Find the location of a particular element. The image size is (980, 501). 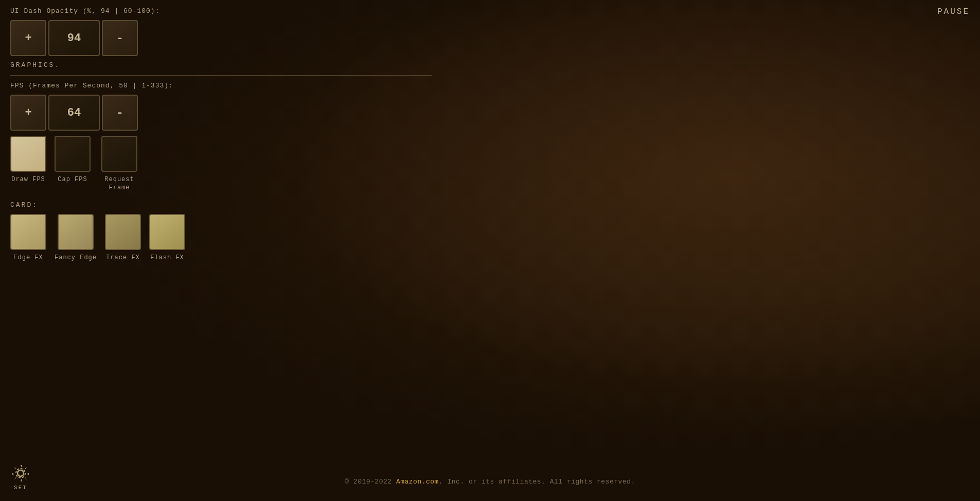

flash-fx-card-item: Flash FX is located at coordinates (167, 238).